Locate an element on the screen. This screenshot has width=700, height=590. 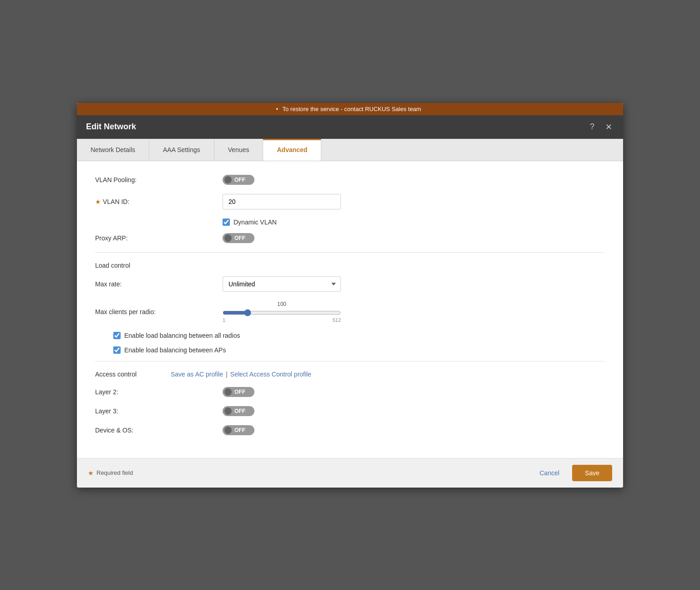
lb-radios-row: Enable load balancing between all radios is located at coordinates (359, 336).